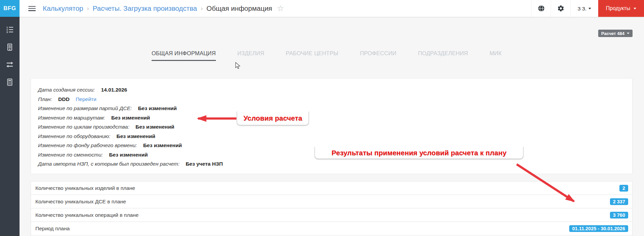  What do you see at coordinates (618, 8) in the screenshot?
I see `products-button-label: Продукты` at bounding box center [618, 8].